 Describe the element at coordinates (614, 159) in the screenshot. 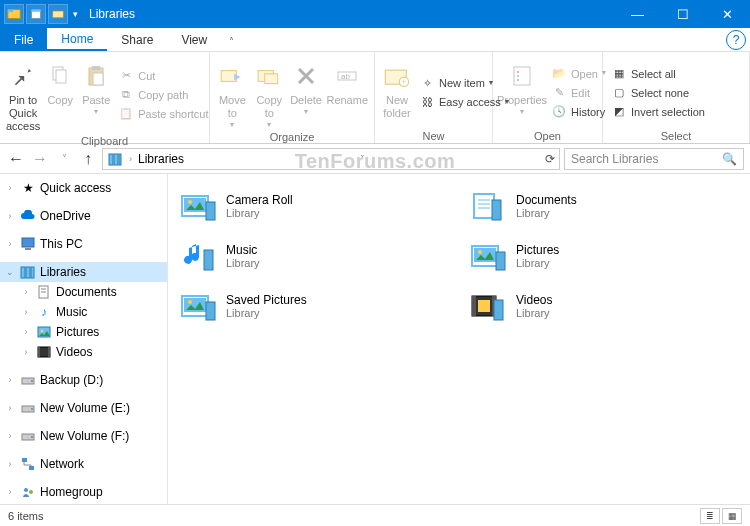

I see `search-placeholder: Search Libraries` at that location.